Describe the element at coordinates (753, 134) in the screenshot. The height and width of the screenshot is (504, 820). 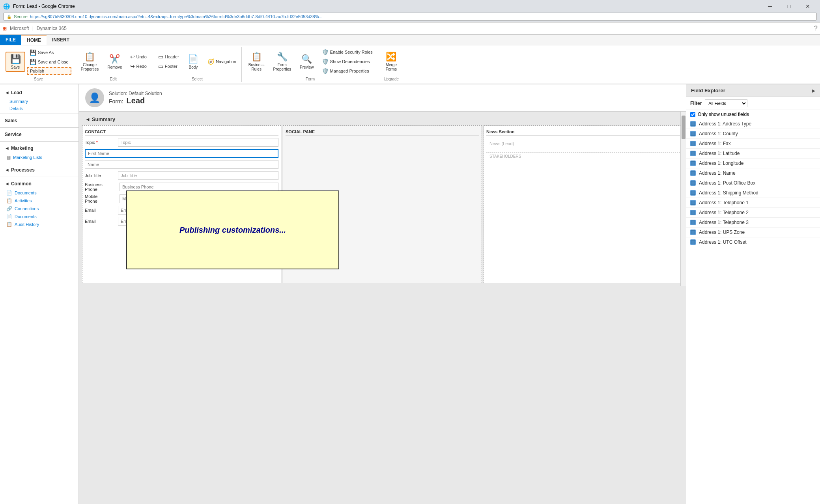
I see `field-item: Address 1: County` at that location.